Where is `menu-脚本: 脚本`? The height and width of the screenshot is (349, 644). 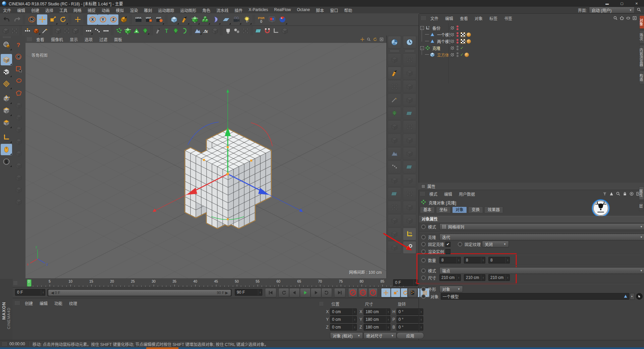
menu-脚本: 脚本 is located at coordinates (320, 10).